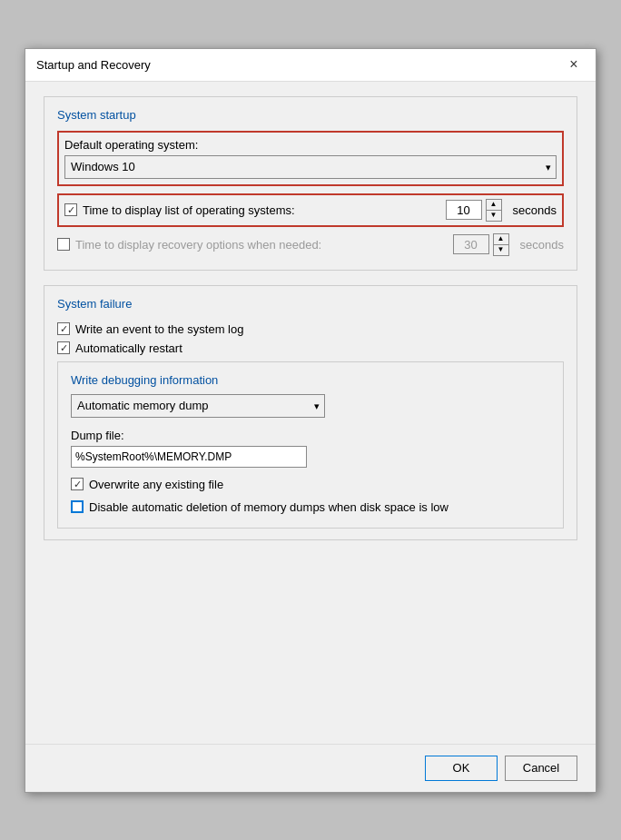  I want to click on time-recovery-spin-buttons: ▲ ▼, so click(501, 245).